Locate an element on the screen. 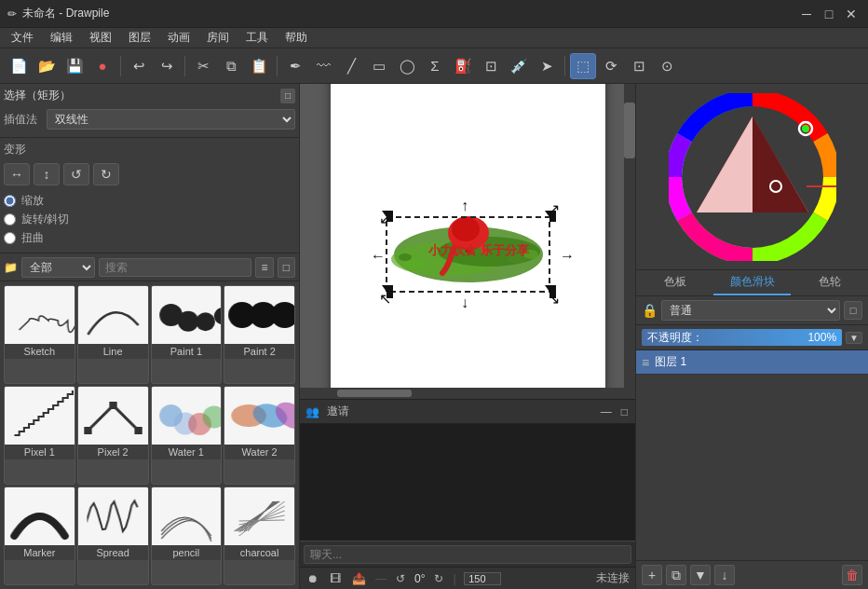  menu-item-图层: 图层 is located at coordinates (140, 37).